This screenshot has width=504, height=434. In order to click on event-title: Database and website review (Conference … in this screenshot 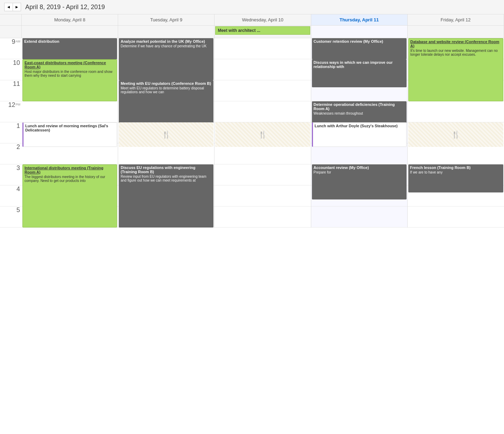, I will do `click(456, 44)`.